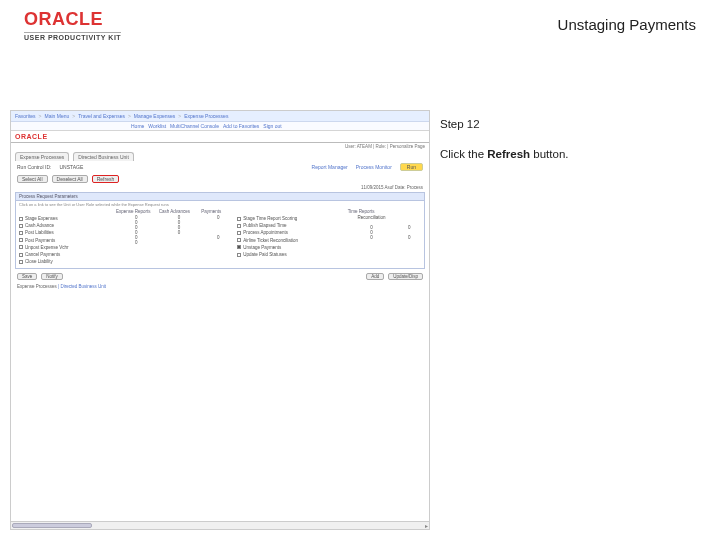 This screenshot has width=720, height=540. Describe the element at coordinates (330, 167) in the screenshot. I see `report-manager-link: Report Manager` at that location.